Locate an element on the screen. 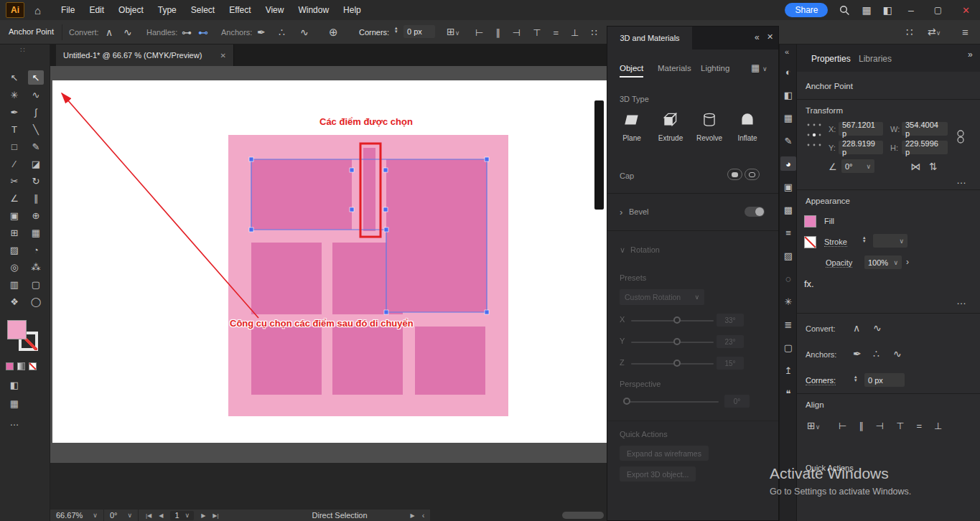  color-mode-none is located at coordinates (33, 366).